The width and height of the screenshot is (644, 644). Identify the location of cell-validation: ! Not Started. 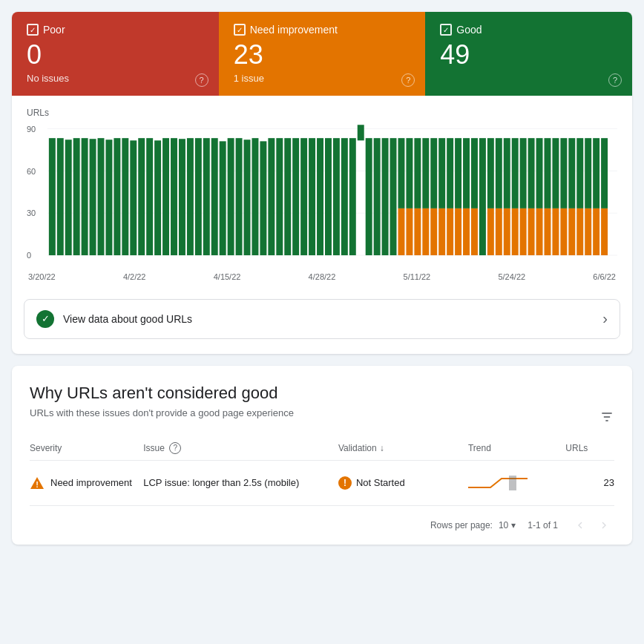
(404, 482).